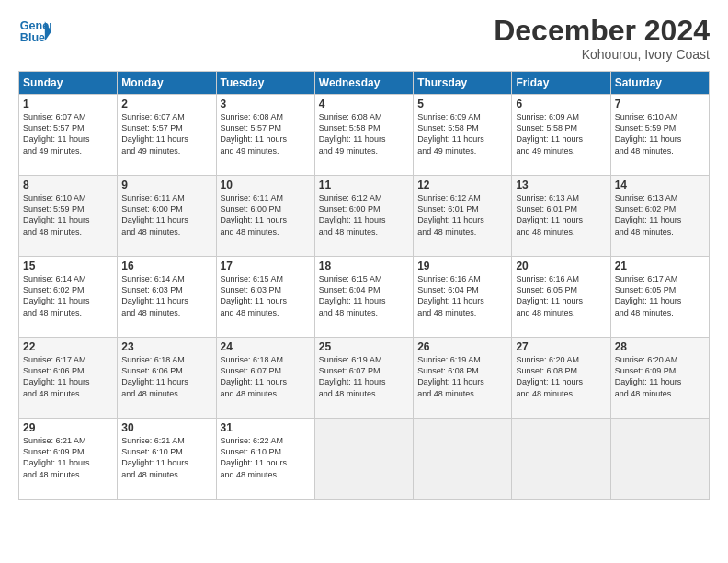 This screenshot has height=563, width=728. What do you see at coordinates (166, 458) in the screenshot?
I see `day-info: Sunrise: 6:21 AM Sunset: 6:10 PM Dayligh…` at bounding box center [166, 458].